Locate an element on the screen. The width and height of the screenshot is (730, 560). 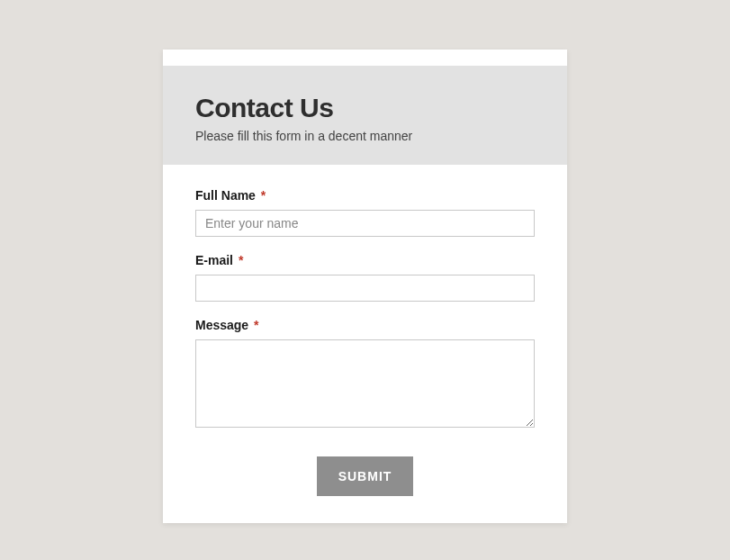
submit-wrap: SUBMIT is located at coordinates (365, 476).